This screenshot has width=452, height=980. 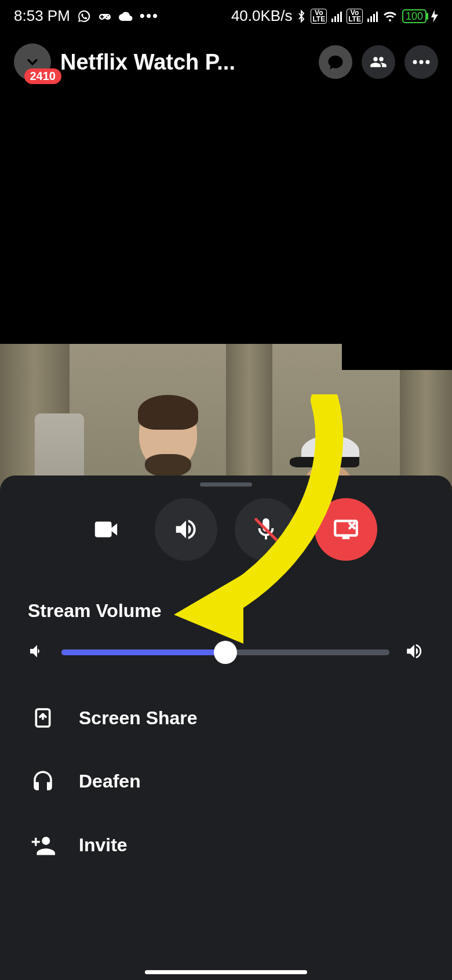 I want to click on invite-label: Invite, so click(x=103, y=845).